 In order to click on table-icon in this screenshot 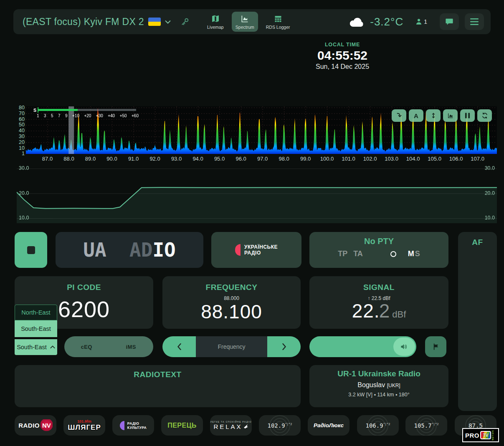, I will do `click(278, 19)`.